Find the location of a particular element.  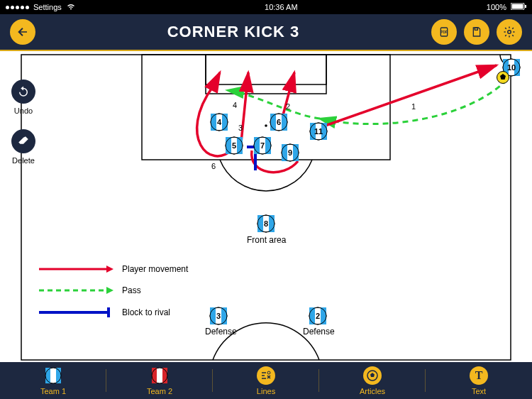

signal-dots is located at coordinates (17, 7).